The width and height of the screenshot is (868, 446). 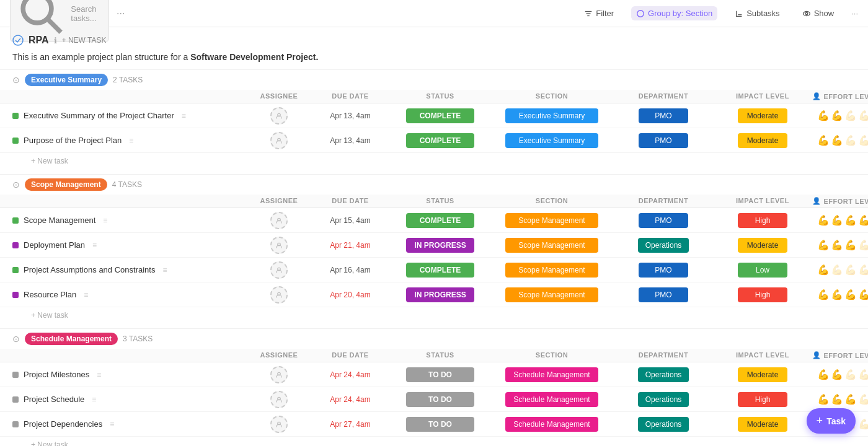 I want to click on more-options-icon: ···, so click(x=120, y=14).